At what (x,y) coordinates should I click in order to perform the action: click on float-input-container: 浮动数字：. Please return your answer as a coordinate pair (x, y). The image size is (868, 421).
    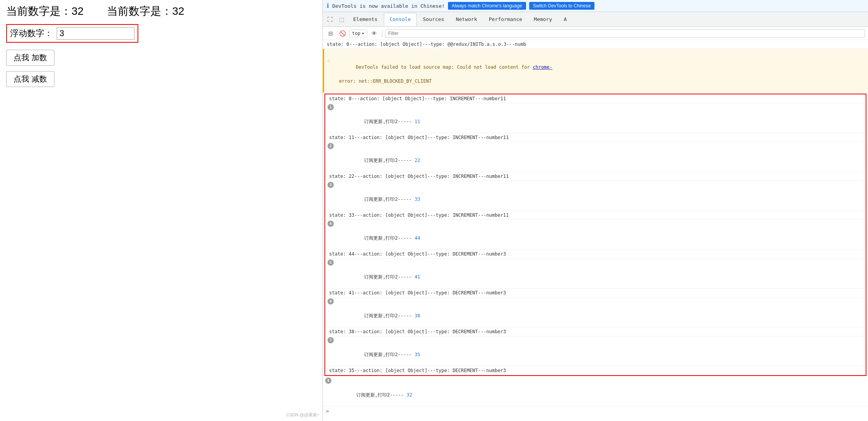
    Looking at the image, I should click on (72, 33).